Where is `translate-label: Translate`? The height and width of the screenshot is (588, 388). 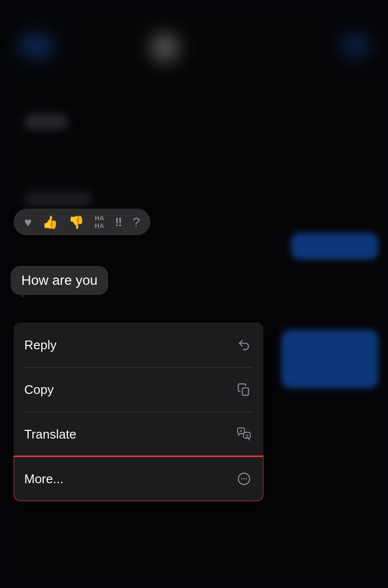 translate-label: Translate is located at coordinates (50, 435).